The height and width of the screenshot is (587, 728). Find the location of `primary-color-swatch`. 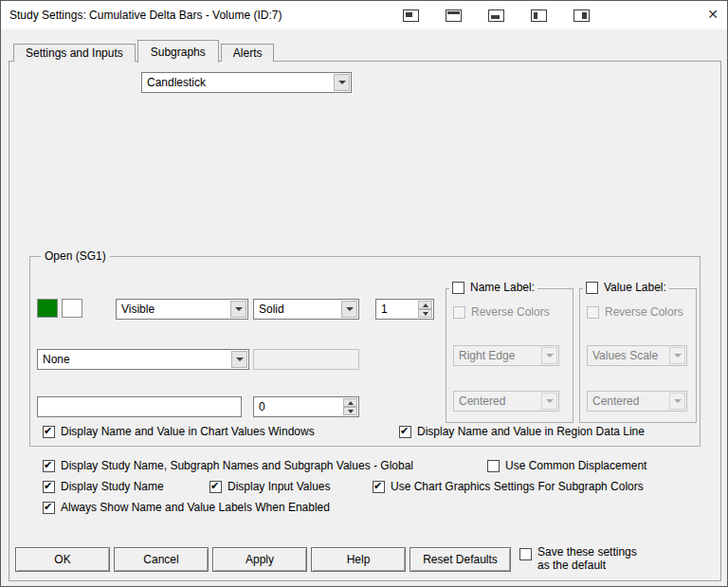

primary-color-swatch is located at coordinates (47, 308).